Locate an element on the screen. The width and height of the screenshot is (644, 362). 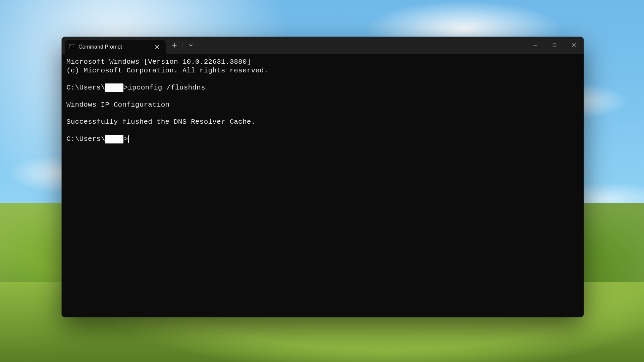
tab-divider is located at coordinates (182, 45).